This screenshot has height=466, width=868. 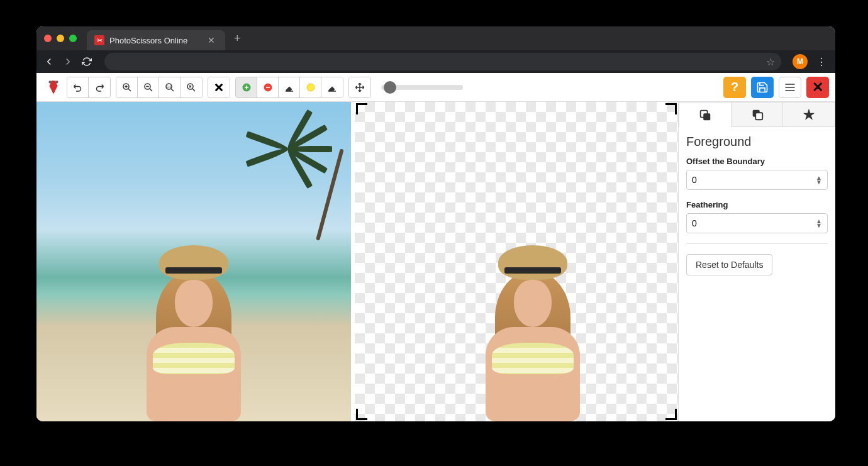 What do you see at coordinates (809, 114) in the screenshot?
I see `tab-effects` at bounding box center [809, 114].